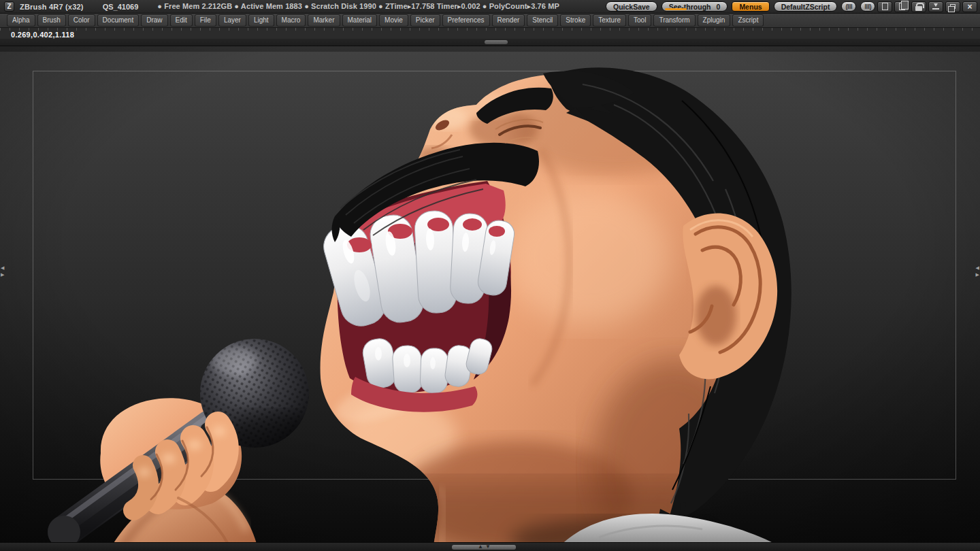 This screenshot has width=980, height=551. I want to click on close-button: ×, so click(970, 7).